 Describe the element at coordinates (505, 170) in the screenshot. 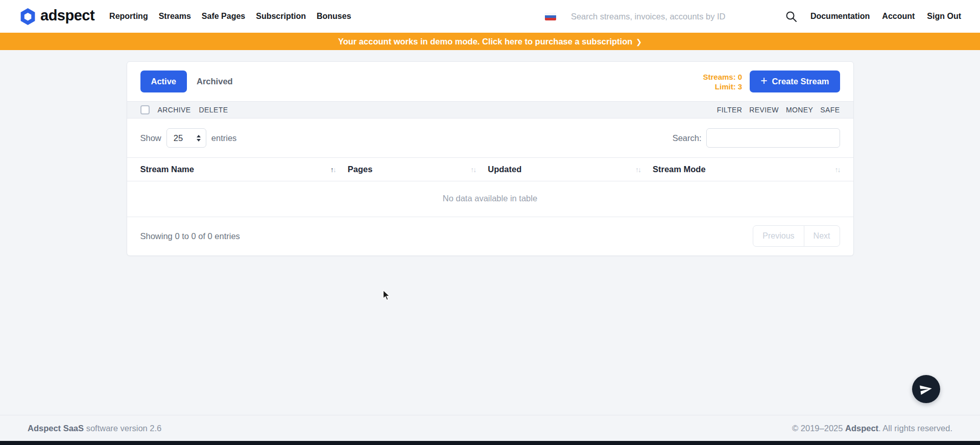

I see `column-label: Updated` at that location.